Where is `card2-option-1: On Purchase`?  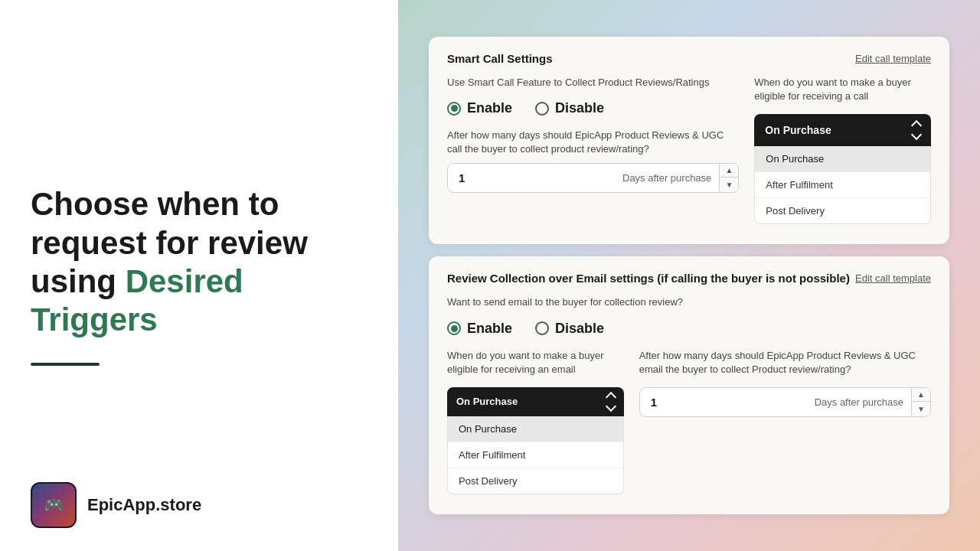 card2-option-1: On Purchase is located at coordinates (536, 429).